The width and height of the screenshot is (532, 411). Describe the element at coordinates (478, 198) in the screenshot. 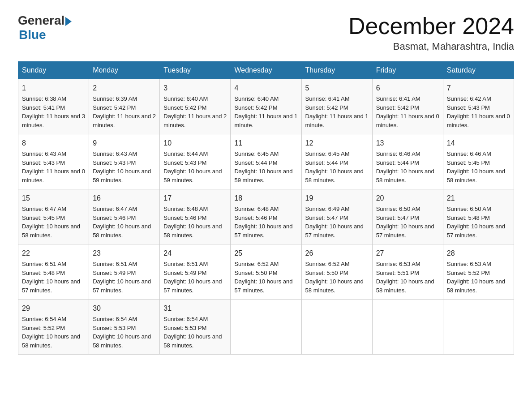

I see `day-number: 21` at that location.